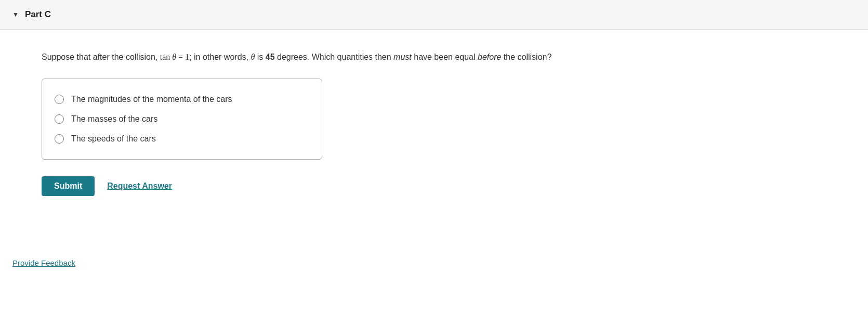 This screenshot has height=311, width=868. I want to click on chevron-down-icon: ▼, so click(16, 15).